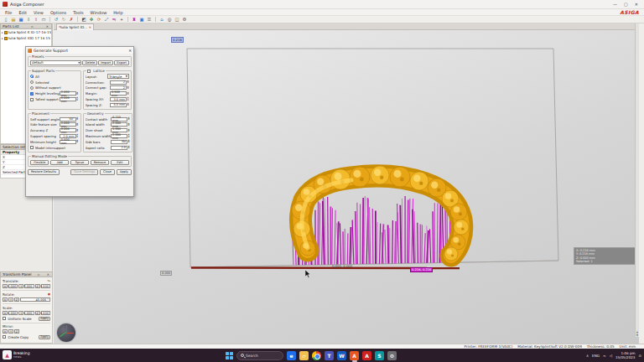 The image size is (644, 362). What do you see at coordinates (229, 355) in the screenshot?
I see `start-button` at bounding box center [229, 355].